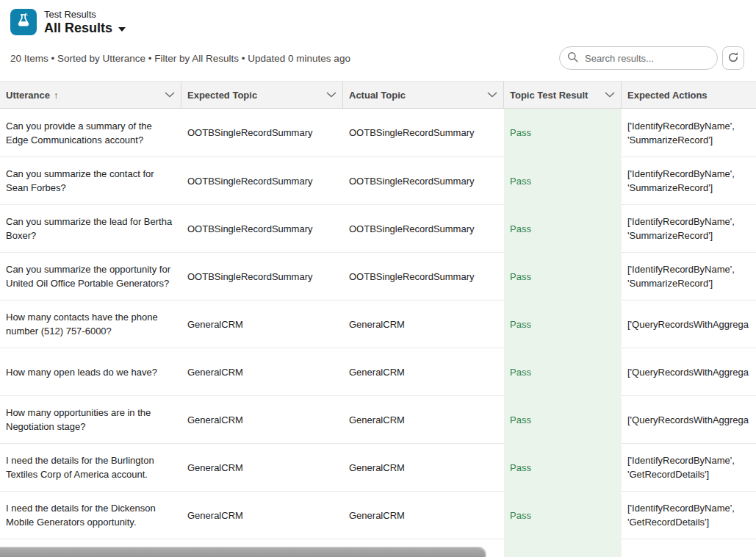  Describe the element at coordinates (91, 324) in the screenshot. I see `cell-text: How many contacts have the phone number …` at that location.